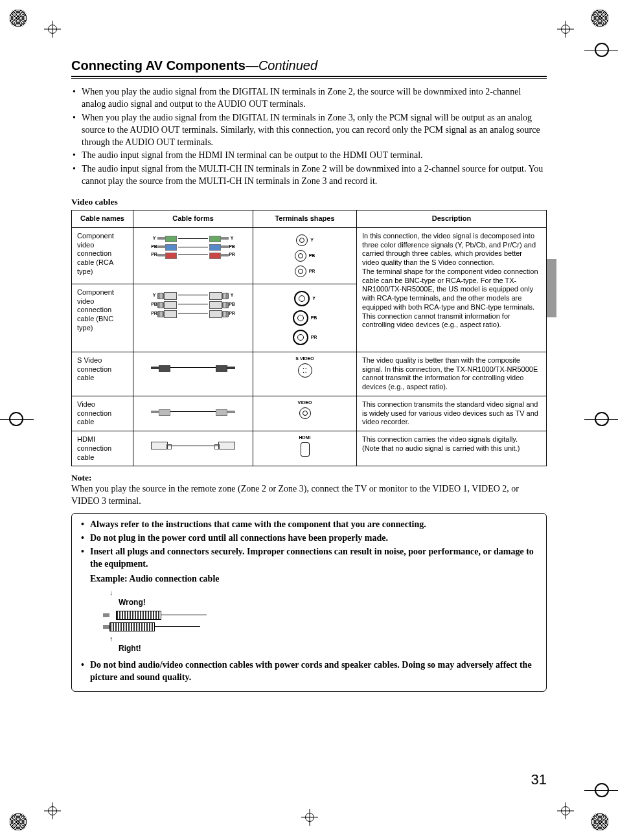 The width and height of the screenshot is (618, 840). Describe the element at coordinates (102, 317) in the screenshot. I see `cable-name: Component video connection cable (BNC ty…` at that location.